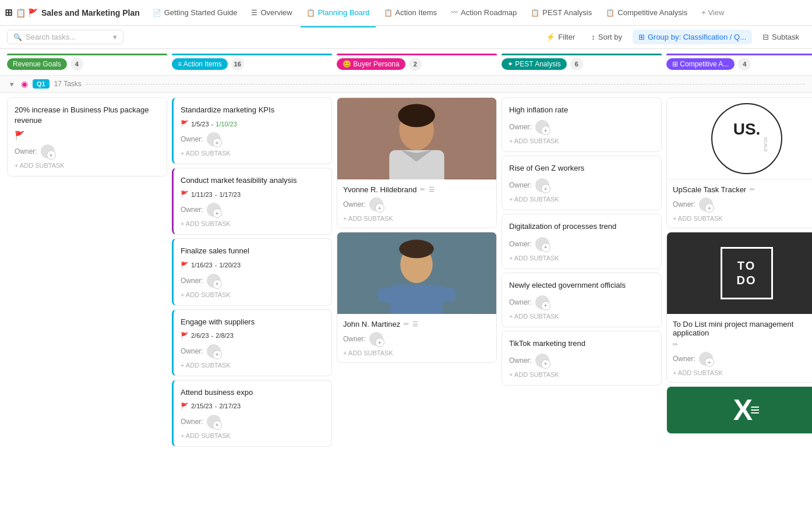 The image size is (812, 505). I want to click on pest-icon: 📋, so click(535, 13).